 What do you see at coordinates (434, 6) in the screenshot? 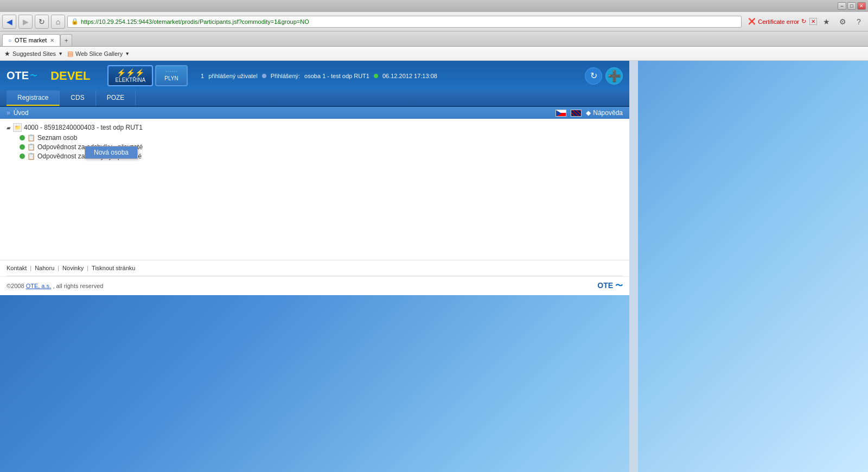
I see `title-bar: – □ ✕` at bounding box center [434, 6].